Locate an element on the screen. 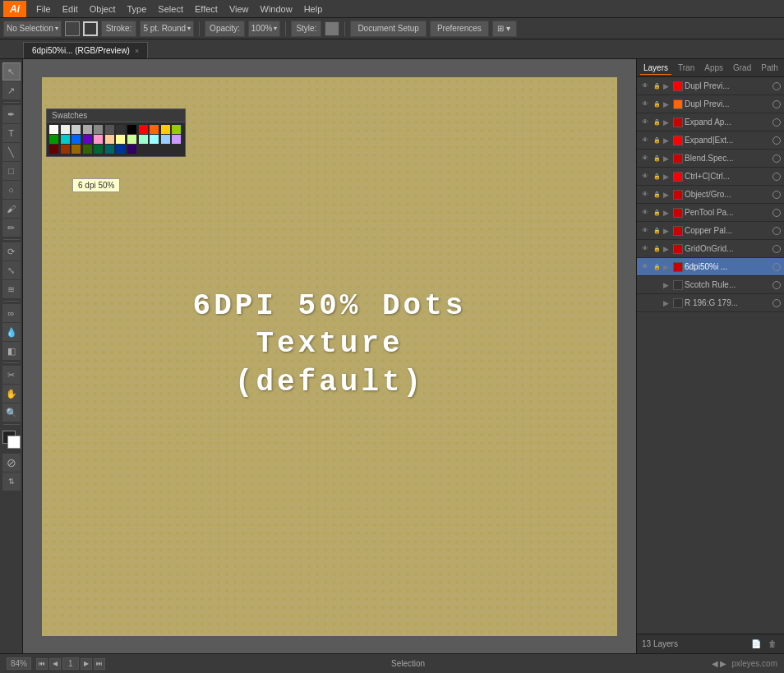 This screenshot has width=784, height=673. first-page-button: ⏮ is located at coordinates (42, 664).